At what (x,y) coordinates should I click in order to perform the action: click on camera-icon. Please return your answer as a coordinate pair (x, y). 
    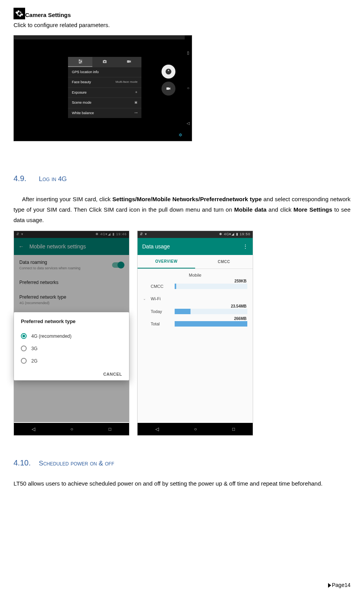
    Looking at the image, I should click on (104, 62).